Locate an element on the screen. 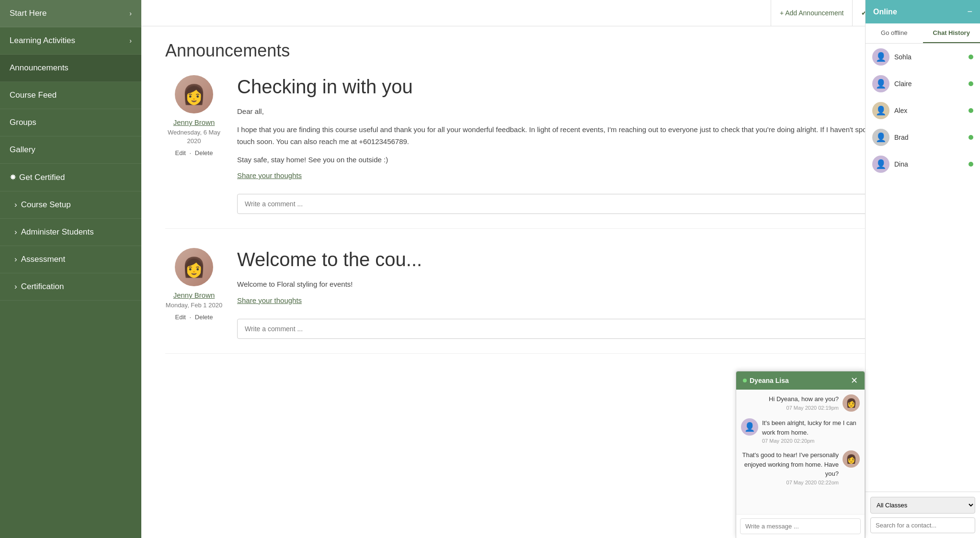  contact-avatar-sohla: 👤 is located at coordinates (881, 57).